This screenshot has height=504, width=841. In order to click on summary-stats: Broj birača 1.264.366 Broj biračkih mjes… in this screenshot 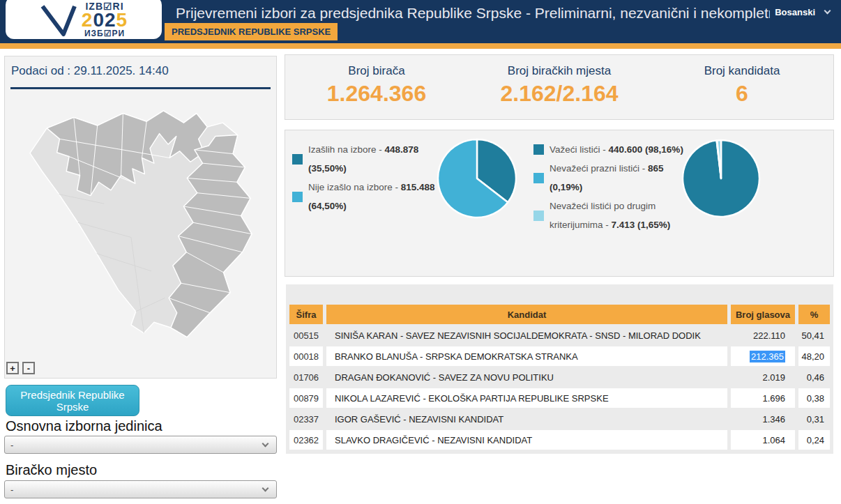, I will do `click(559, 87)`.